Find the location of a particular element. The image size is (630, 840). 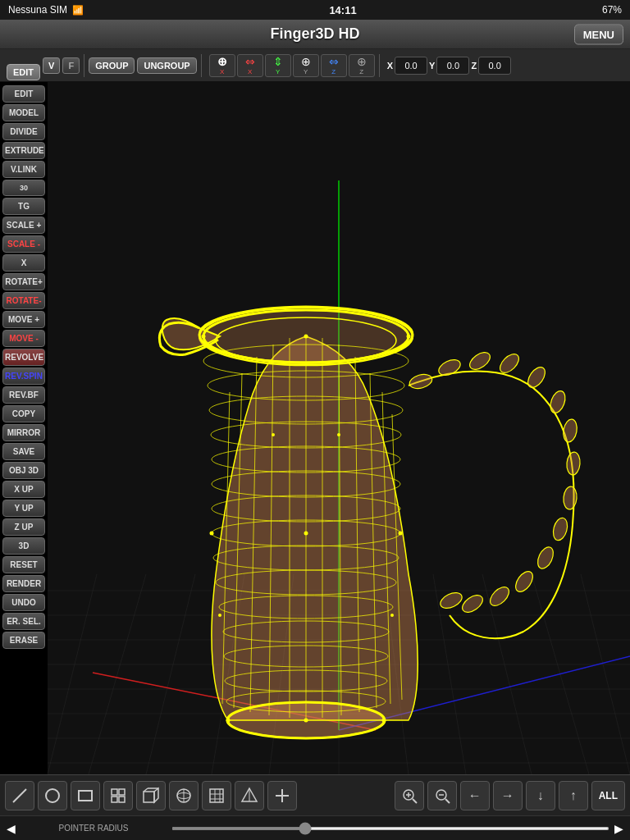

ungroup-button: UNGROUP is located at coordinates (167, 66).